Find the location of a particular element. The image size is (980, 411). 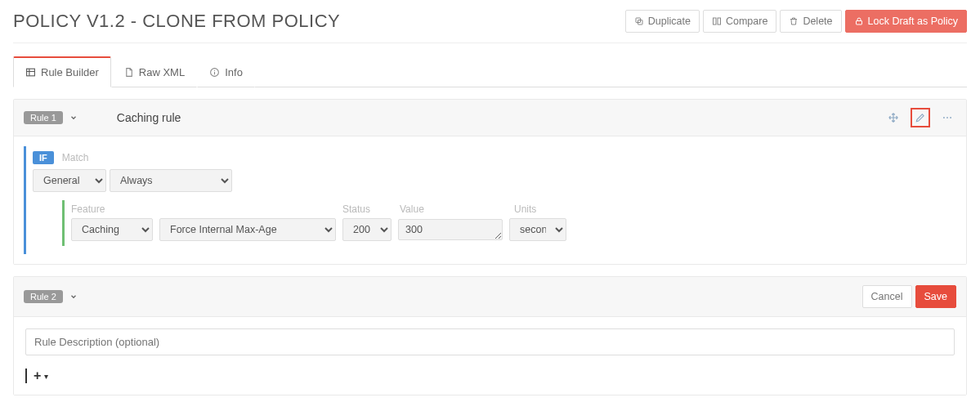

compare-button: Compare is located at coordinates (740, 21).